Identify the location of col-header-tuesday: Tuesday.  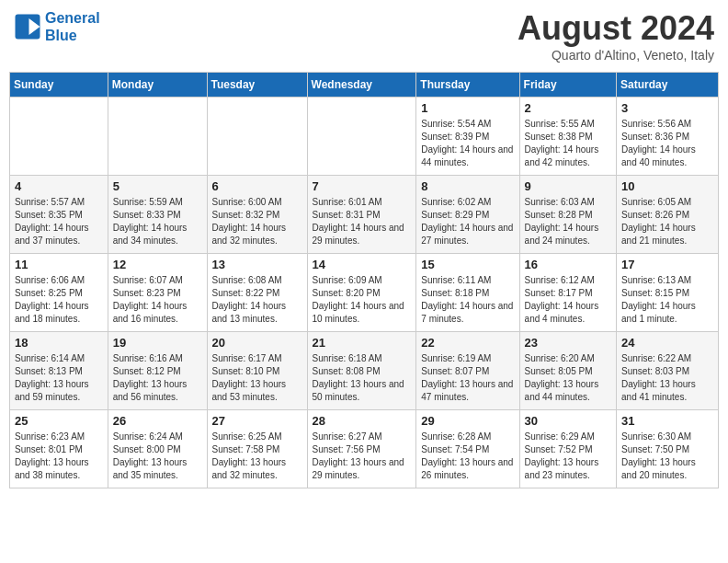
(257, 85).